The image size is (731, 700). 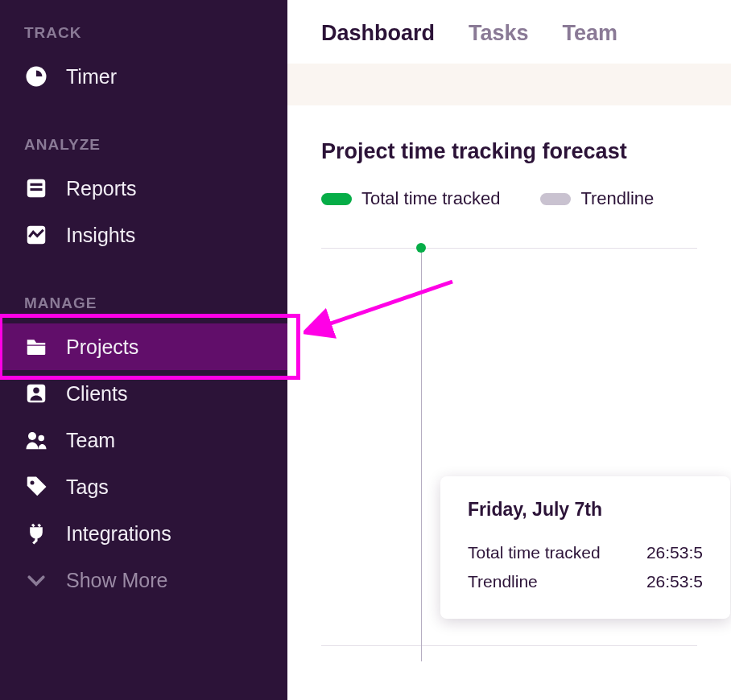 What do you see at coordinates (509, 151) in the screenshot?
I see `chart-title: Project time tracking forecast` at bounding box center [509, 151].